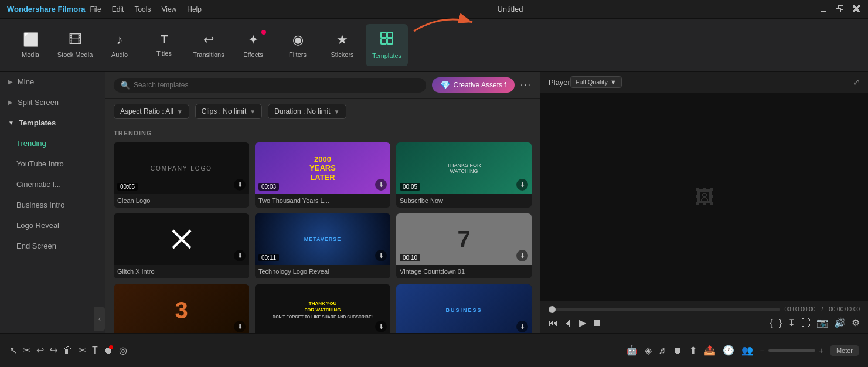  Describe the element at coordinates (464, 308) in the screenshot. I see `template-card-business: BUSINESS ⬇ Business Card` at that location.